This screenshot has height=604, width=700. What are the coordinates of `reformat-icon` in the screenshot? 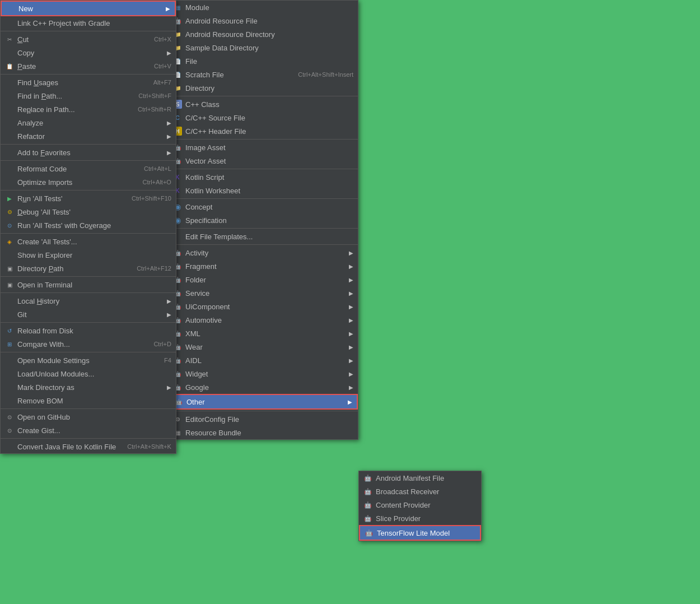 It's located at (10, 169).